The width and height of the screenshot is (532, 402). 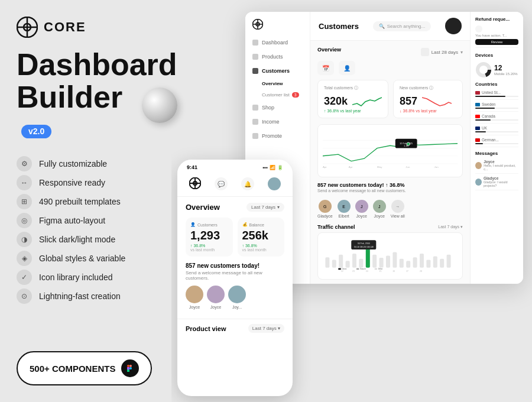 I want to click on mobile-bell-icon: 🔔, so click(x=248, y=184).